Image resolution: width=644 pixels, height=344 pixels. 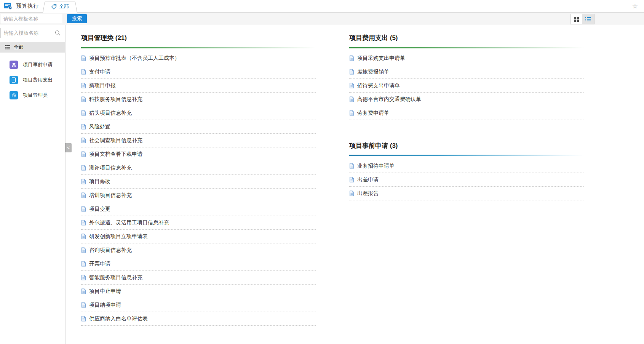 What do you see at coordinates (467, 180) in the screenshot?
I see `template-list-item: 出差申请` at bounding box center [467, 180].